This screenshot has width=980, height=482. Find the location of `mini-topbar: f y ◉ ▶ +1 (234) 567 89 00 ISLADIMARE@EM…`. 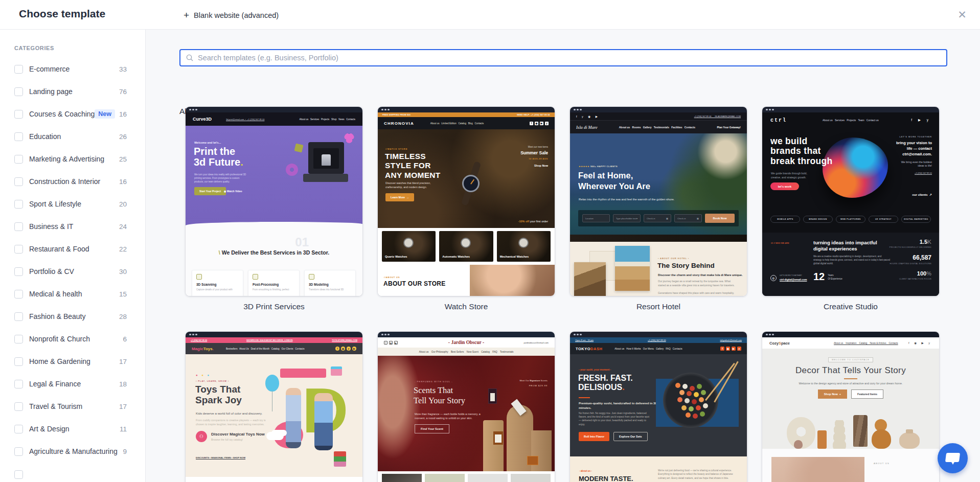

mini-topbar: f y ◉ ▶ +1 (234) 567 89 00 ISLADIMARE@EM… is located at coordinates (658, 117).